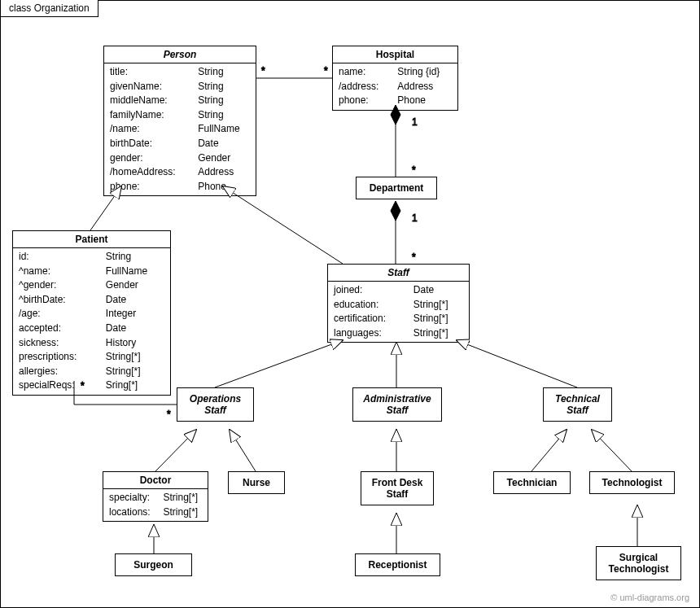 Image resolution: width=700 pixels, height=608 pixels. I want to click on class-title: Technologist, so click(632, 483).